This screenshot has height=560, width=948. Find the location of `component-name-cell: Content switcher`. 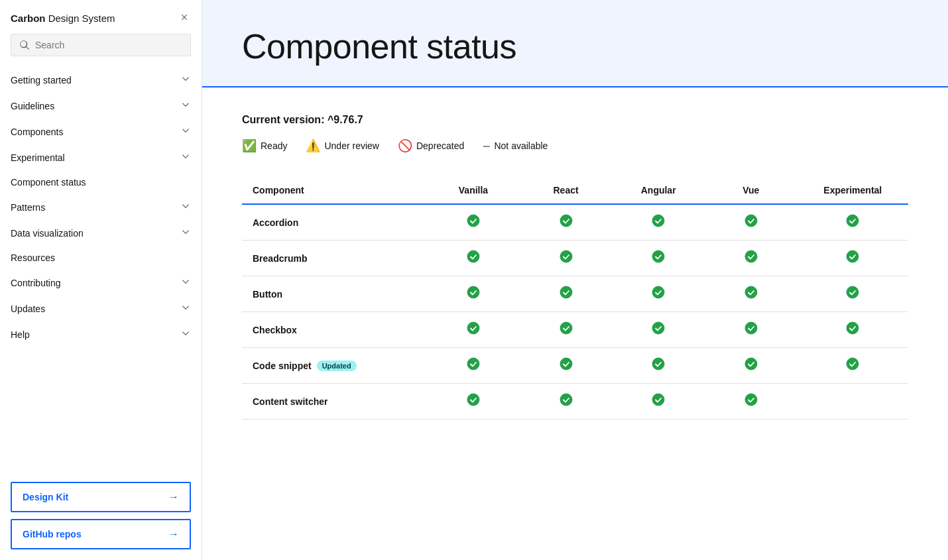

component-name-cell: Content switcher is located at coordinates (334, 402).